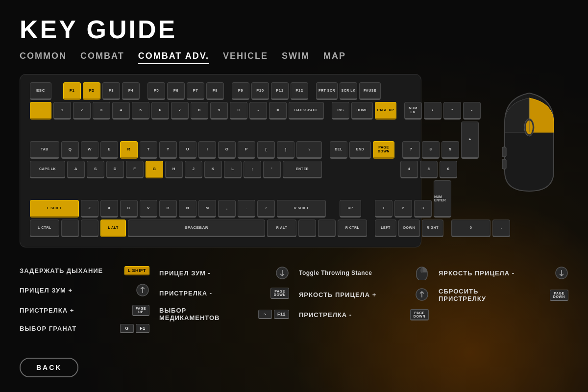  Describe the element at coordinates (278, 111) in the screenshot. I see `key-equals: =` at that location.